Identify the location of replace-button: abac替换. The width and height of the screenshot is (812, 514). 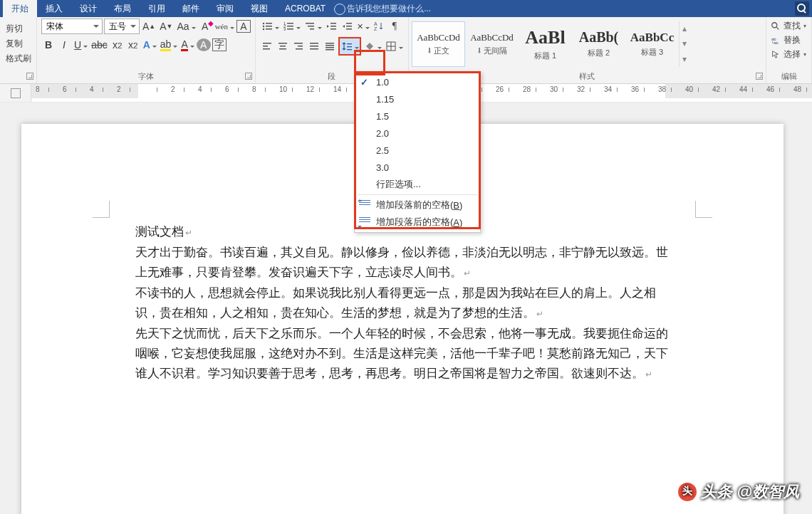
(786, 40).